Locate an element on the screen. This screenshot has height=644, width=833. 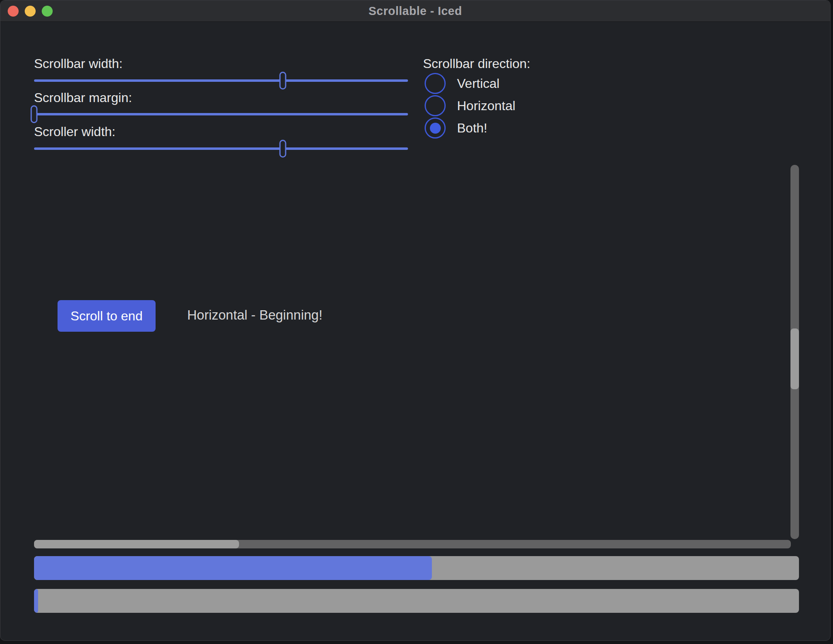
vertical-progress-bar is located at coordinates (416, 601).